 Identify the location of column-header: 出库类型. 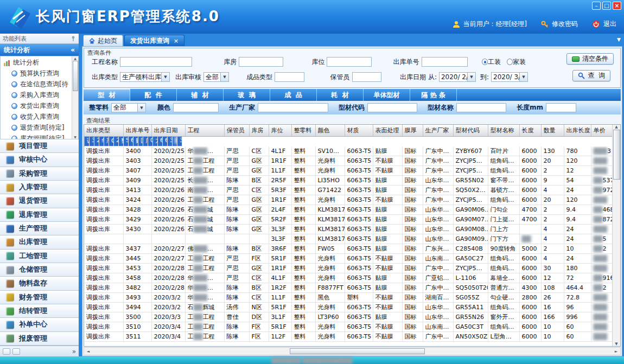
(104, 130).